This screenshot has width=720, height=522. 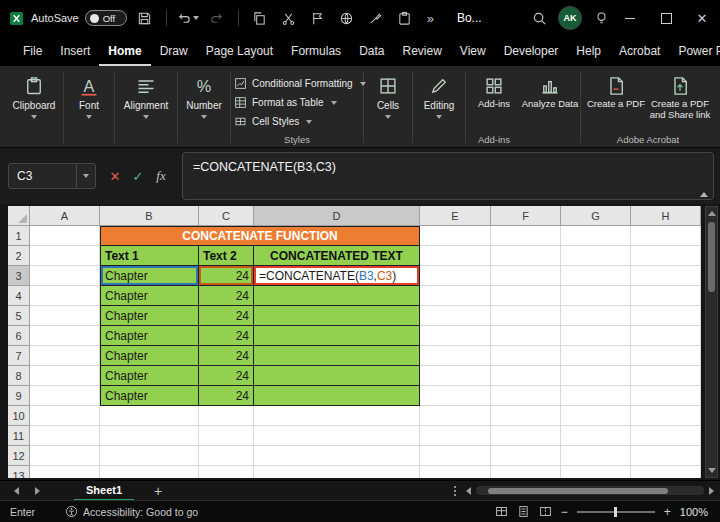 I want to click on minimize-button, so click(x=630, y=18).